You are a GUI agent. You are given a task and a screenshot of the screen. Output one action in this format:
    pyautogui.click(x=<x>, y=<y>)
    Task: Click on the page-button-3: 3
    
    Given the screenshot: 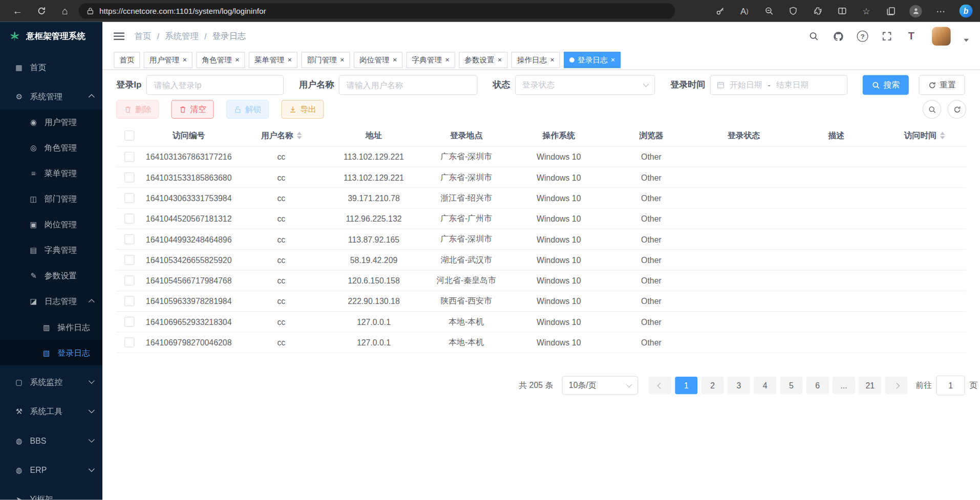 What is the action you would take?
    pyautogui.click(x=739, y=385)
    